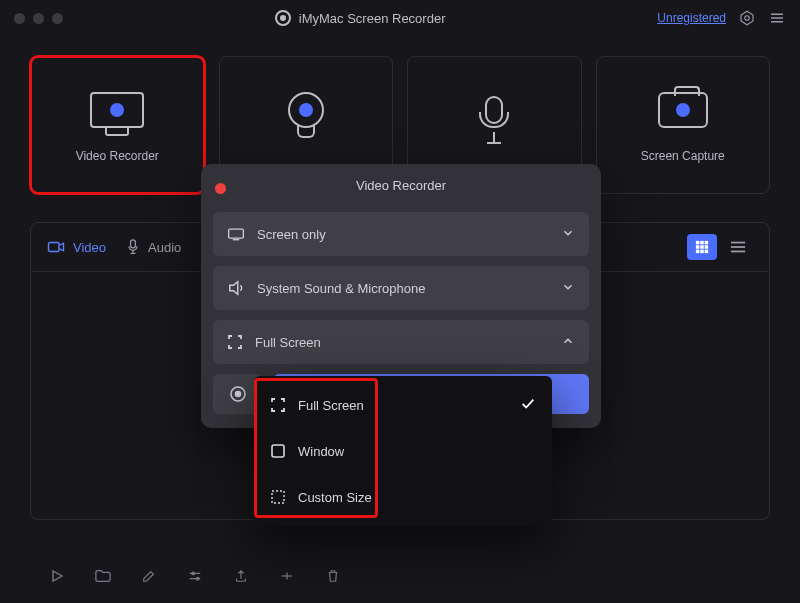 The image size is (800, 603). What do you see at coordinates (118, 125) in the screenshot?
I see `card-video-recorder: Video Recorder` at bounding box center [118, 125].